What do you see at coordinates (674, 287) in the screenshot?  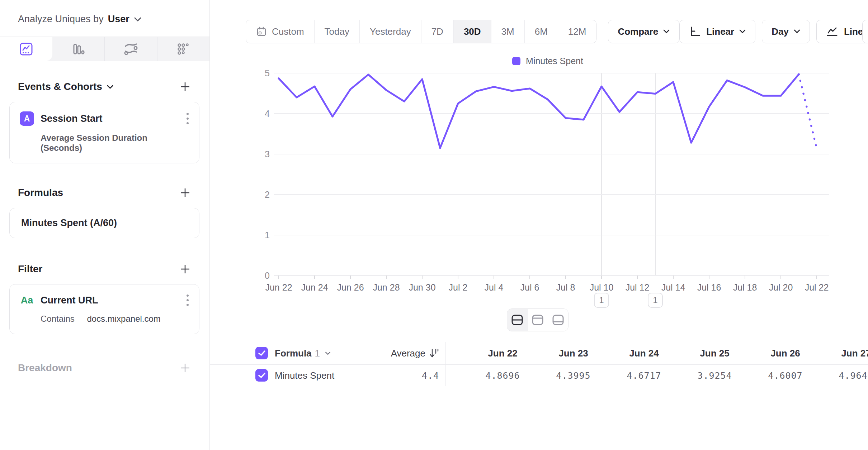 I see `x-axis-tick-label: Jul 14` at bounding box center [674, 287].